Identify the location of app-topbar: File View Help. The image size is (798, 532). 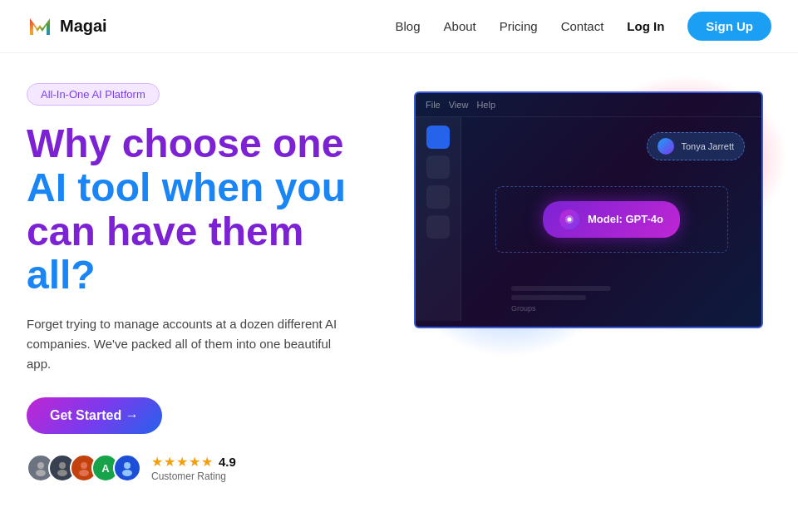
(589, 105).